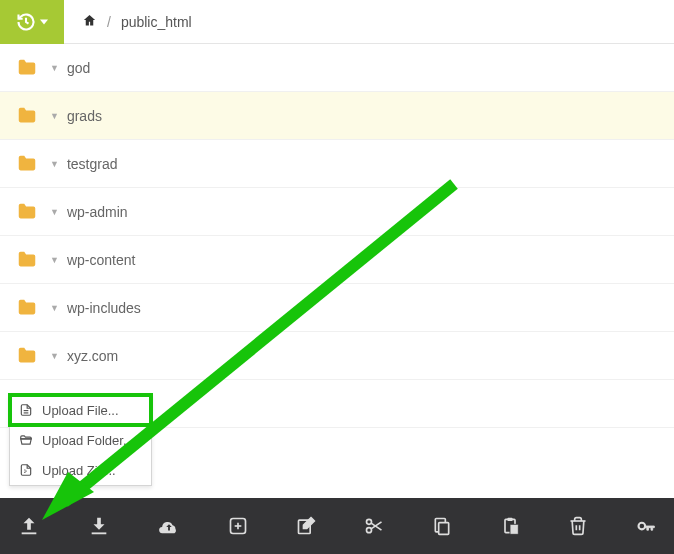 Image resolution: width=674 pixels, height=554 pixels. Describe the element at coordinates (337, 22) in the screenshot. I see `top-bar: / public_html` at that location.